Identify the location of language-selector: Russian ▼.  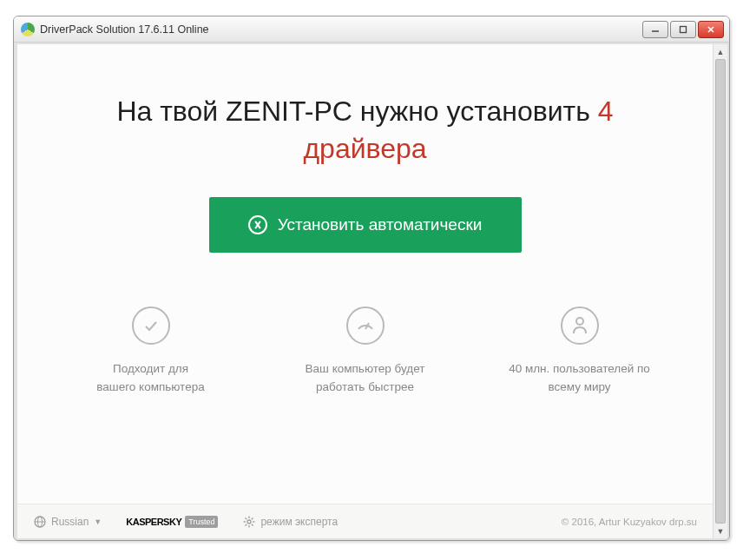
(68, 521).